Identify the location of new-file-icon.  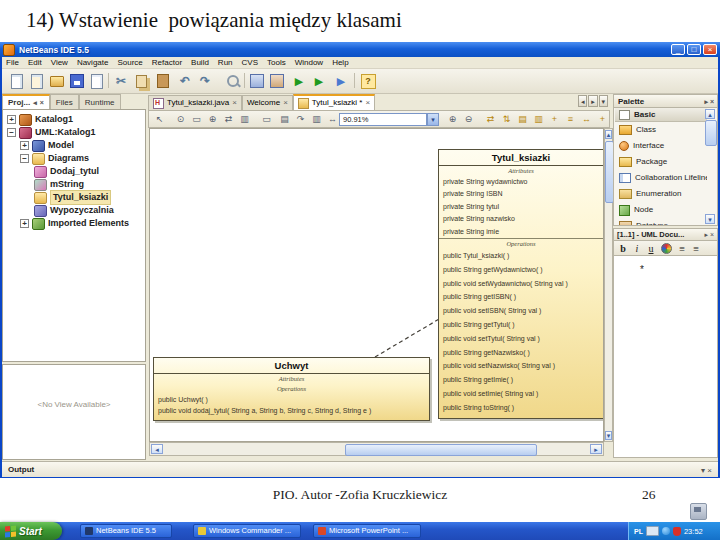
(17, 81).